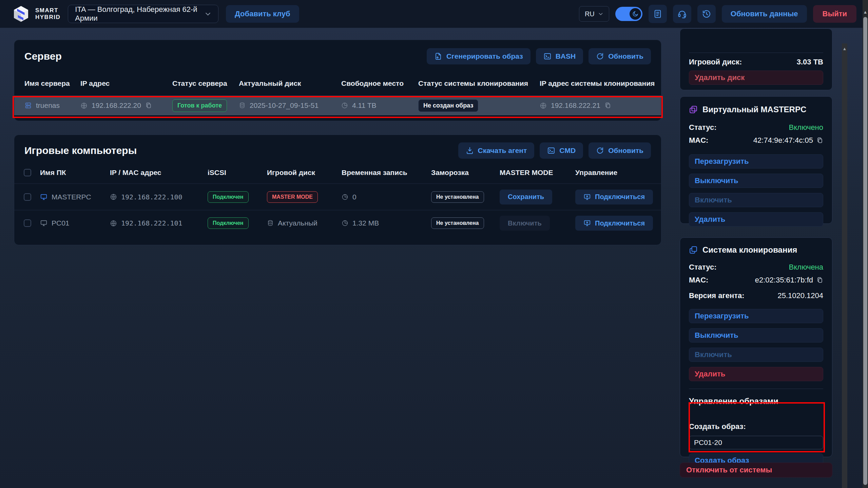 The image size is (868, 488). What do you see at coordinates (756, 59) in the screenshot?
I see `game-disk-card: Игровой диск: 3.03 TB Удалить диск` at bounding box center [756, 59].